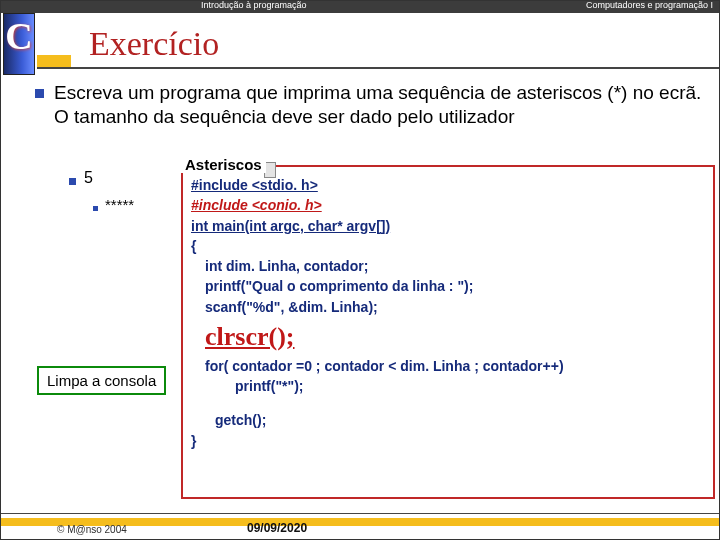 The image size is (720, 540). What do you see at coordinates (451, 246) in the screenshot?
I see `code-line: {` at bounding box center [451, 246].